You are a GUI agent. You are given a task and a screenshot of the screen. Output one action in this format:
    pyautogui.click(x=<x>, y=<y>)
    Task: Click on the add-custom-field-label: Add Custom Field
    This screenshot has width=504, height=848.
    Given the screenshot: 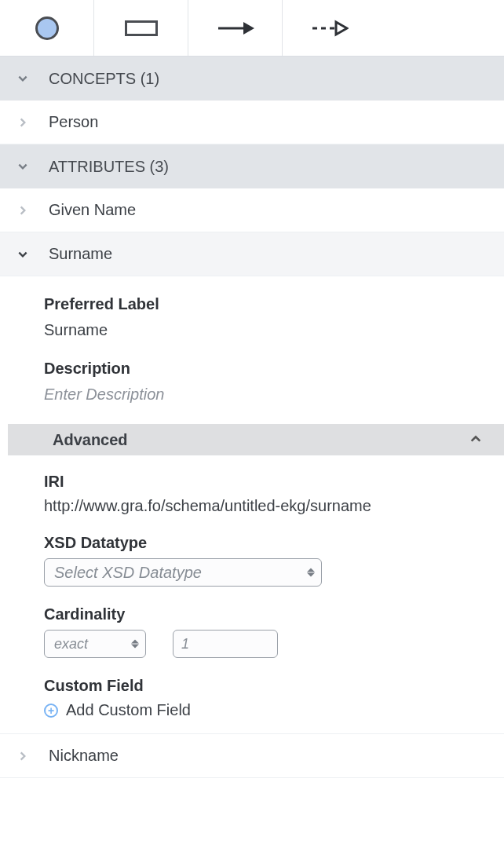 What is the action you would take?
    pyautogui.click(x=129, y=710)
    